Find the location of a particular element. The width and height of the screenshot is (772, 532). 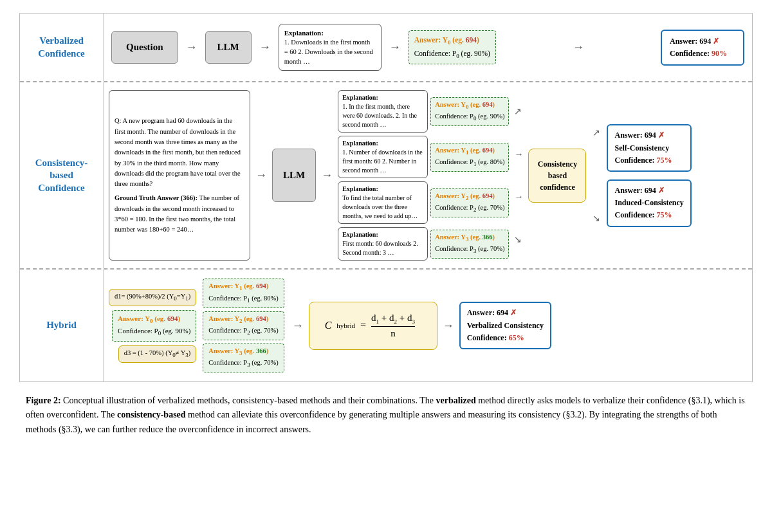

arrow-q-llm-cons is located at coordinates (261, 175).